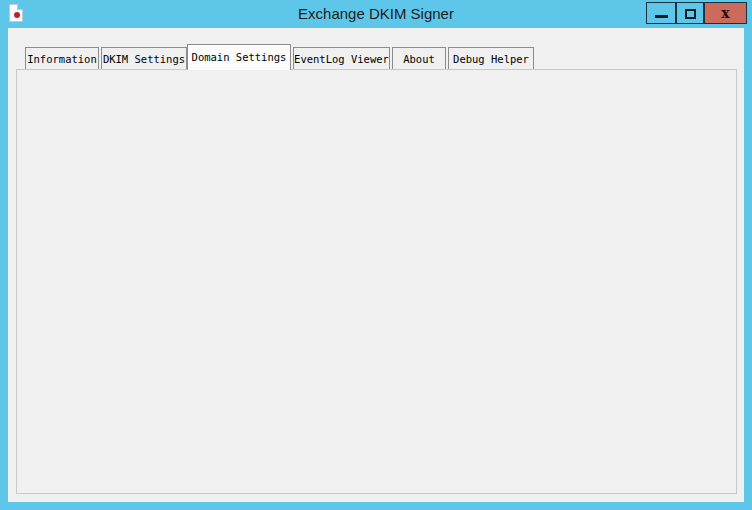 The width and height of the screenshot is (752, 510). Describe the element at coordinates (690, 14) in the screenshot. I see `maximize-icon` at that location.